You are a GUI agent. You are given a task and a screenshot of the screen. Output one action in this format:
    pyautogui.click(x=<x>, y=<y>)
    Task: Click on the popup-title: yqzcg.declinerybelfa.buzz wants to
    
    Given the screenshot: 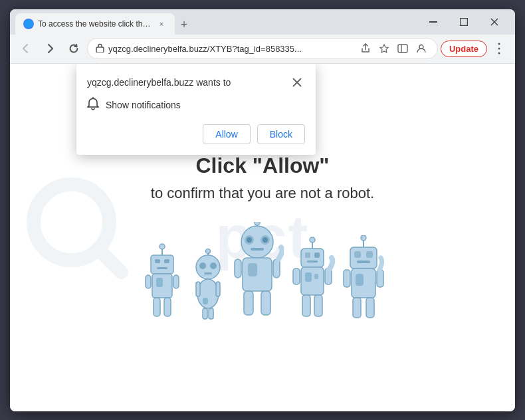 What is the action you would take?
    pyautogui.click(x=159, y=82)
    